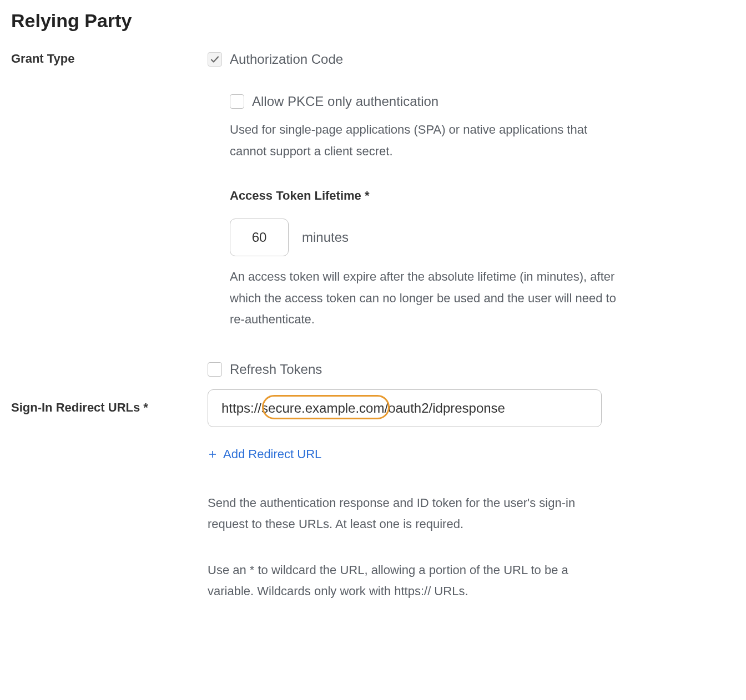 This screenshot has width=746, height=700. What do you see at coordinates (413, 547) in the screenshot?
I see `redirect-urls-description: Send the authentication response and ID …` at bounding box center [413, 547].